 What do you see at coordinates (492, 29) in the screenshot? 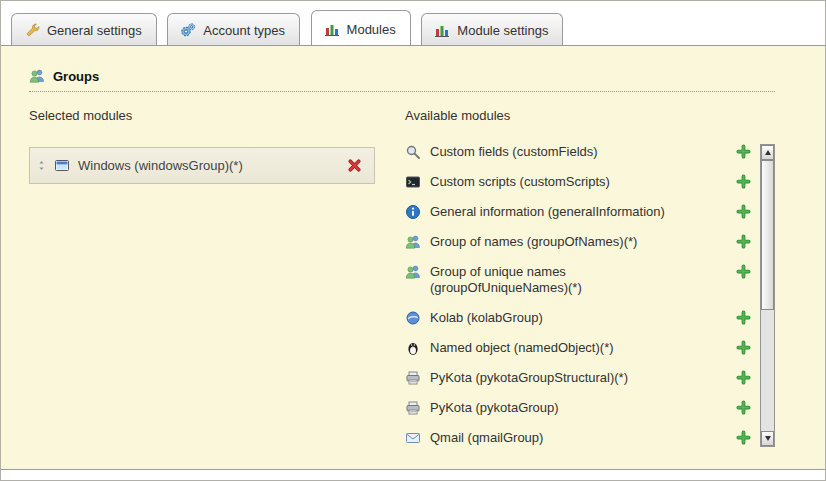
I see `tab-module-settings: Module settings` at bounding box center [492, 29].